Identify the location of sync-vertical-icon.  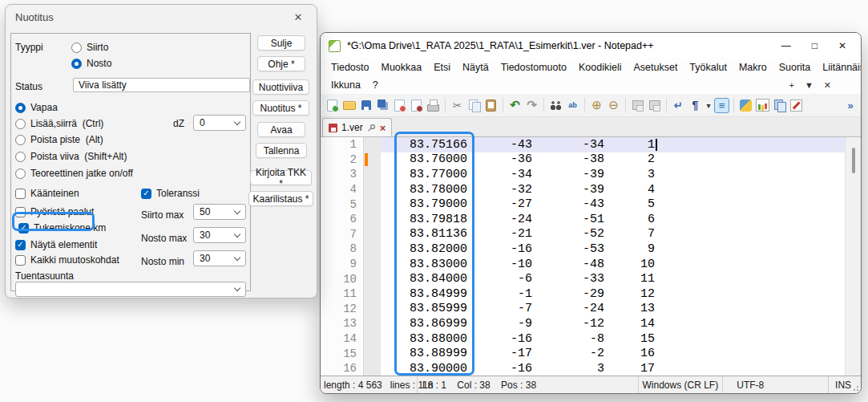
(638, 106).